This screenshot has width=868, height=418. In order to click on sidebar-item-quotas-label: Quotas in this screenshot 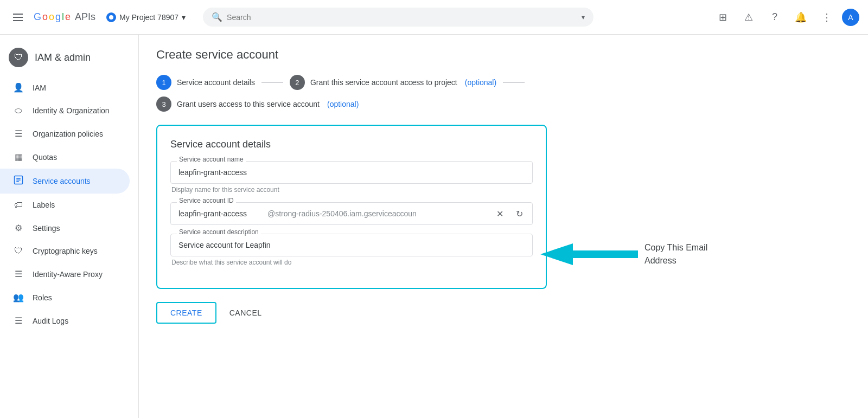, I will do `click(44, 157)`.